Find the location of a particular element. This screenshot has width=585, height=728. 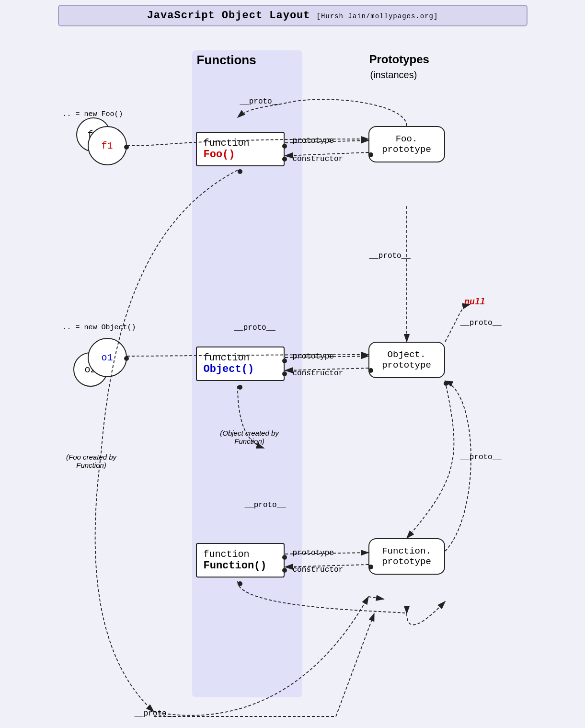

title-bar: JavaScript Object Layout [Hursh Jain/mol… is located at coordinates (293, 15).